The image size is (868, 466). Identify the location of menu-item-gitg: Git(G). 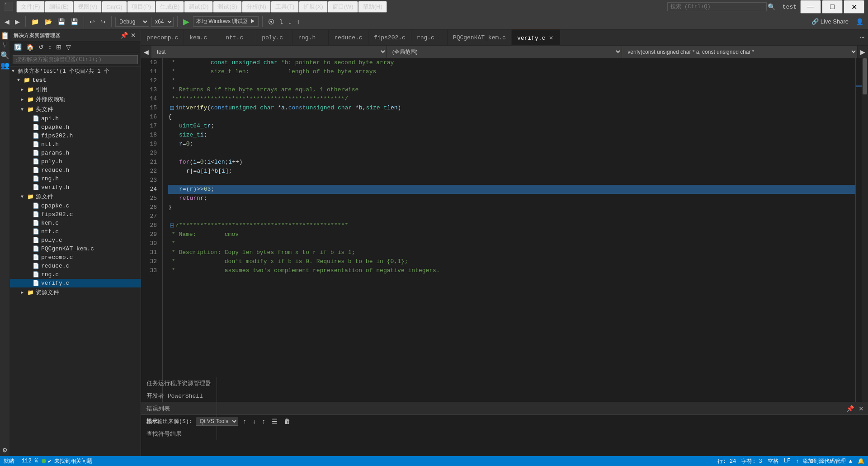
(114, 7).